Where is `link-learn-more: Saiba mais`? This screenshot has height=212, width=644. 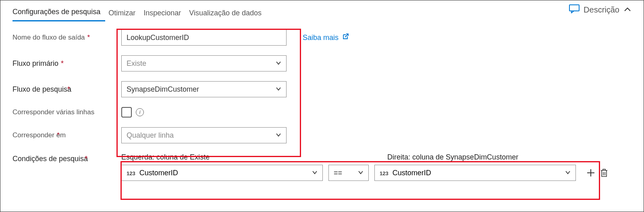
link-learn-more: Saiba mais is located at coordinates (326, 38).